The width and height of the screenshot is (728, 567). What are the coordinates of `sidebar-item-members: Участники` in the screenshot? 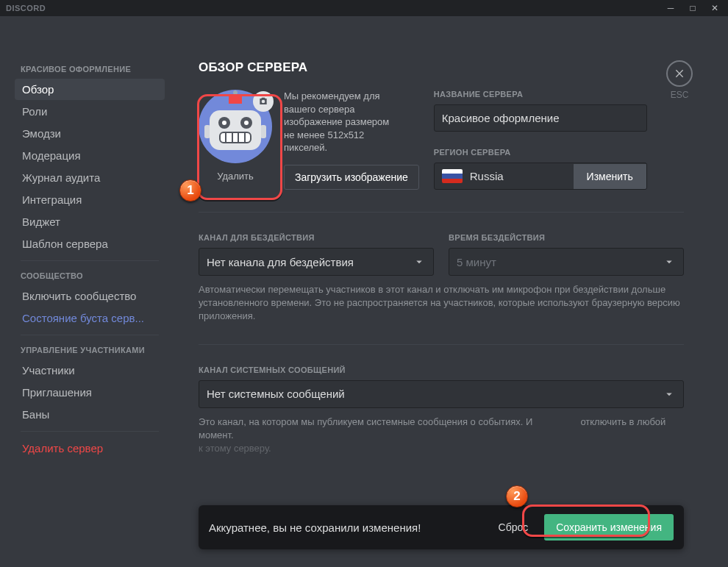 It's located at (90, 371).